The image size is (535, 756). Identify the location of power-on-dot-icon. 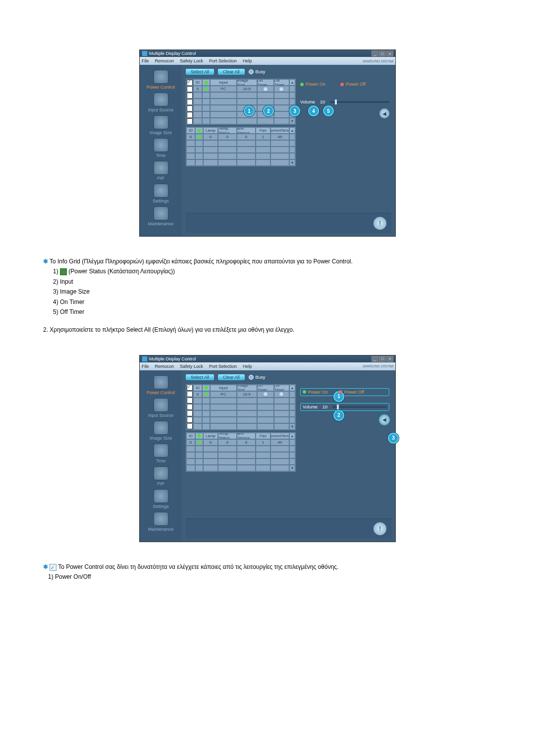
(304, 392).